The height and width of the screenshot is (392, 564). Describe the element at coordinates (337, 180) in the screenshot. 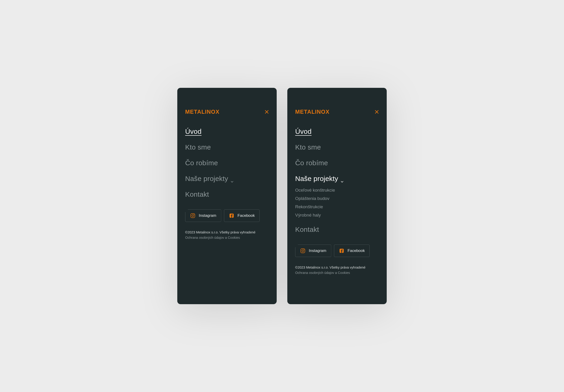

I see `primary-nav: Úvod Kto sme Čo robíme Naše projekty Oce…` at that location.